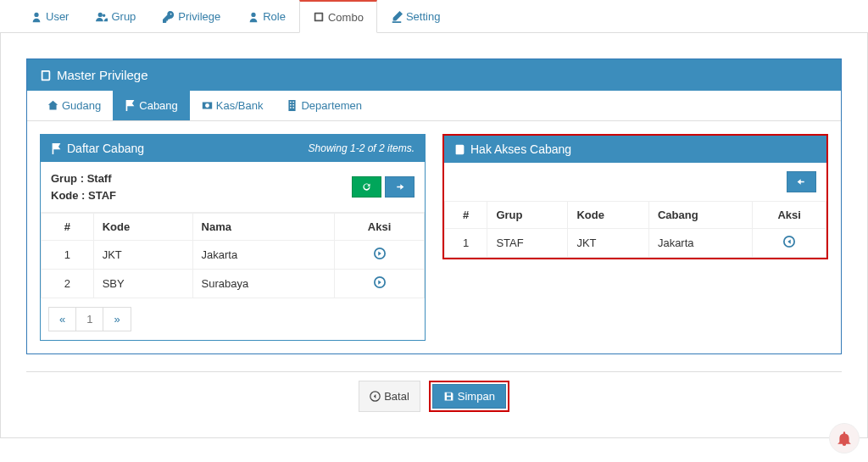  Describe the element at coordinates (636, 197) in the screenshot. I see `hak-akses-box: Hak Akses Cabang #` at that location.